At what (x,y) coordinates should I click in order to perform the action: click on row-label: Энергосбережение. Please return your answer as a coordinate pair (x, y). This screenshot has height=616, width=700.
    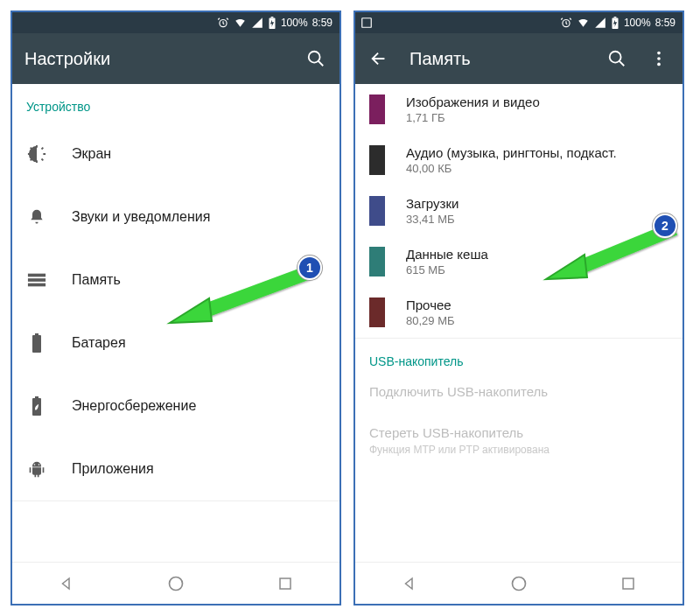
    Looking at the image, I should click on (134, 406).